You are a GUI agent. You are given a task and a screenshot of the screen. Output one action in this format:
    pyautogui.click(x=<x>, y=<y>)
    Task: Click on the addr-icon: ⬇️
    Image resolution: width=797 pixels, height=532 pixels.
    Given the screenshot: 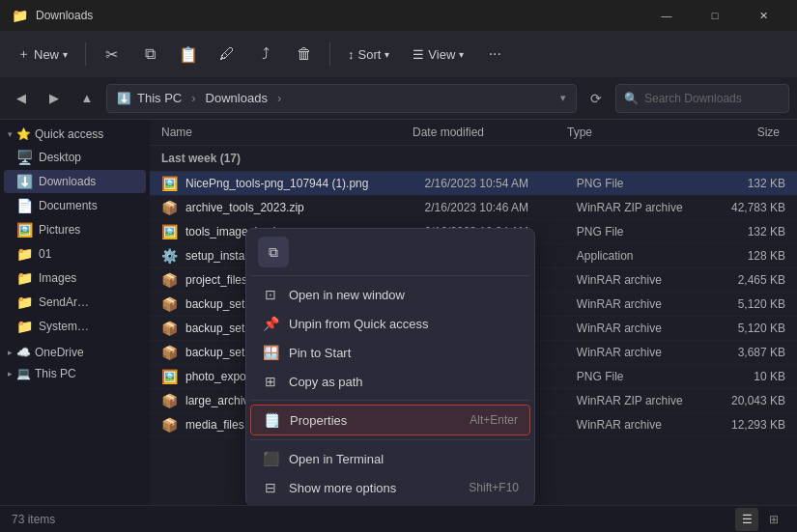 What is the action you would take?
    pyautogui.click(x=124, y=98)
    